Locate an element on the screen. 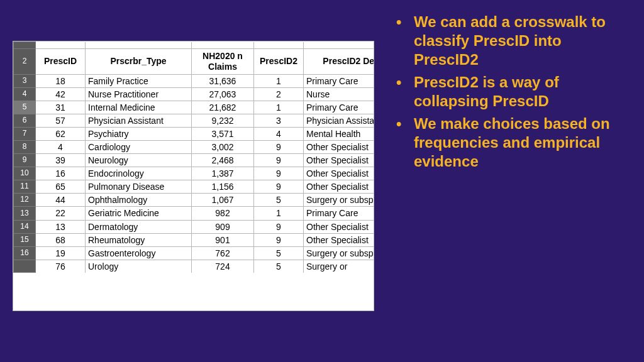 The height and width of the screenshot is (362, 644). col-prescid: PrescID is located at coordinates (60, 62).